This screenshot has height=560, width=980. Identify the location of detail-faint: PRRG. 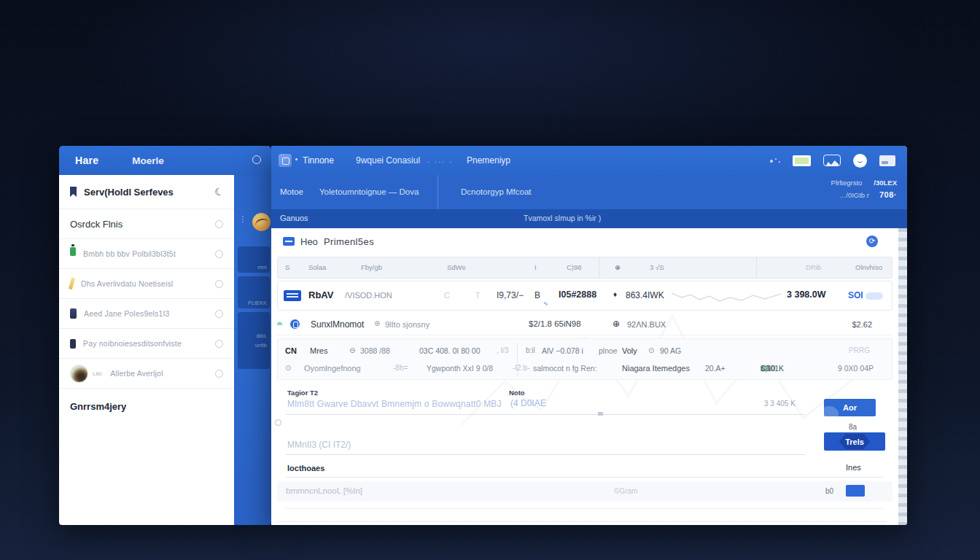
(859, 351).